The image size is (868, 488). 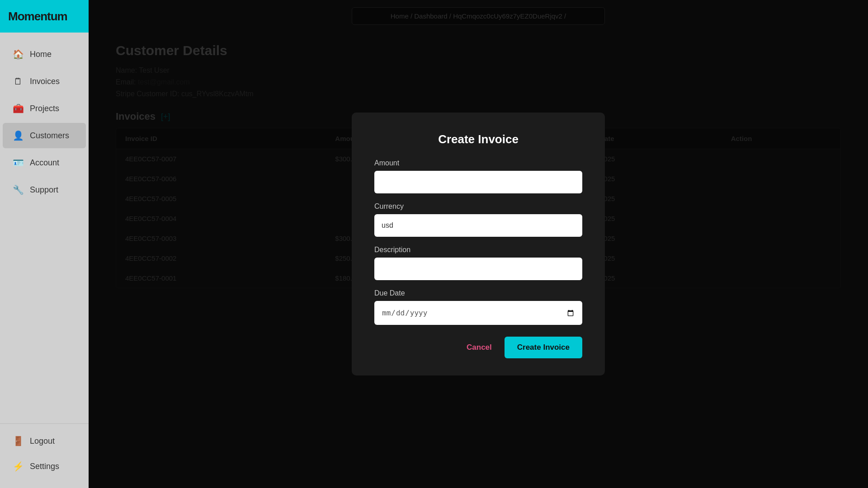 What do you see at coordinates (18, 54) in the screenshot?
I see `home-icon: 🏠` at bounding box center [18, 54].